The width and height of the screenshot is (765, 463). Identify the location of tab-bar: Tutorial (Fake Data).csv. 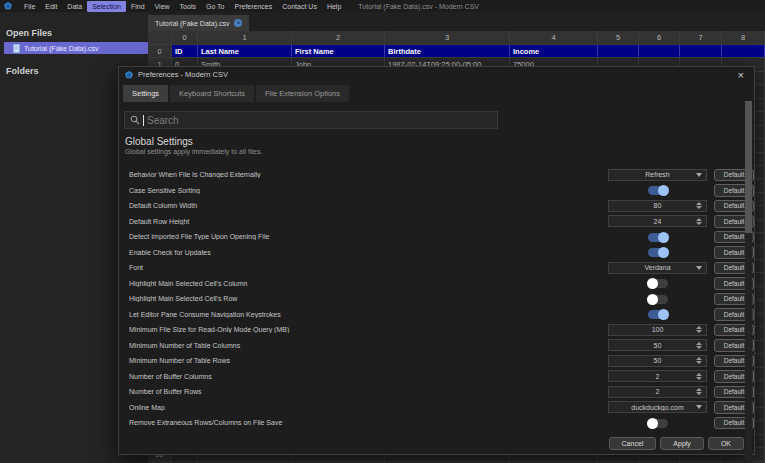
(456, 22).